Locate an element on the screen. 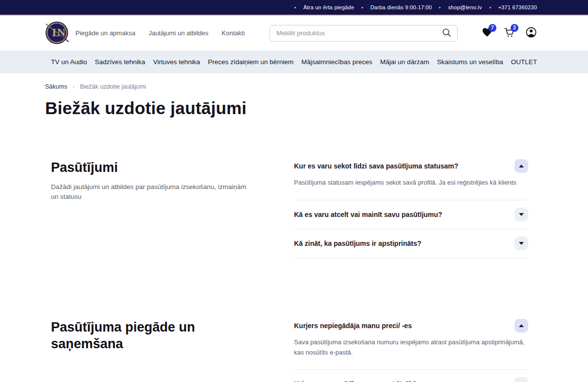  search-button is located at coordinates (447, 33).